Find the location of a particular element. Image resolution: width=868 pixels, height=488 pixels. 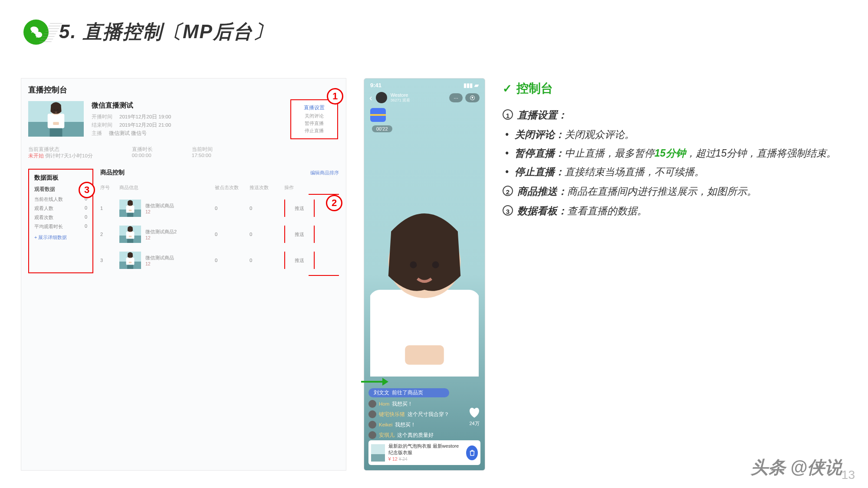

annotation-badge-1: 1 is located at coordinates (335, 96).